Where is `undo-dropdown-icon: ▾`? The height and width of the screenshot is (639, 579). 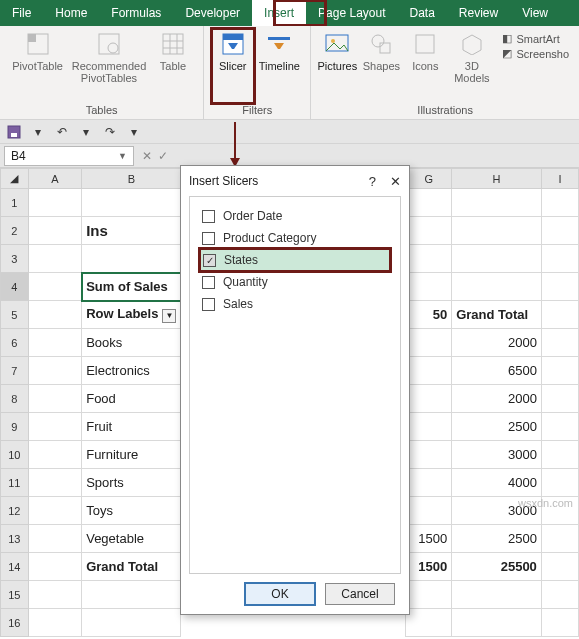
undo-dropdown-icon: ▾ is located at coordinates (86, 132).